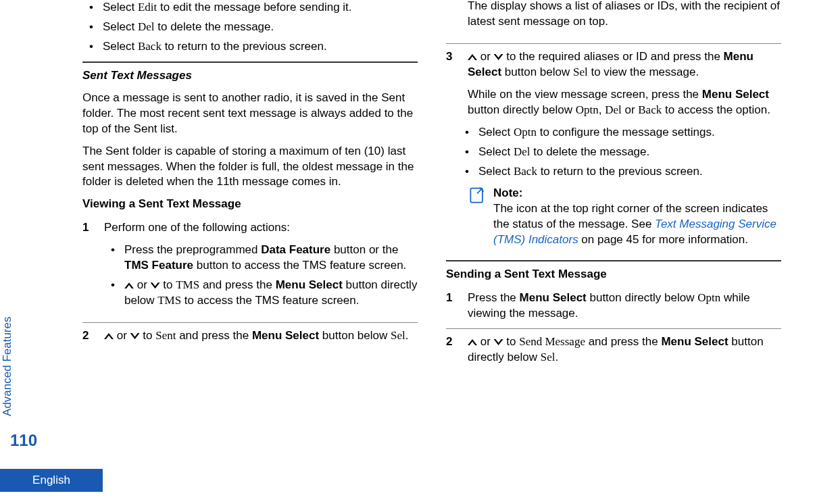 The image size is (815, 504). I want to click on text: to view the message., so click(643, 72).